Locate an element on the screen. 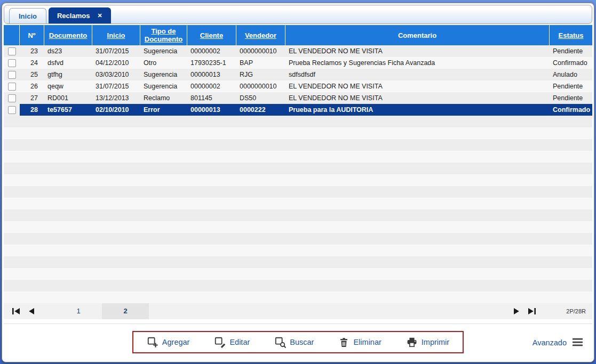 This screenshot has height=364, width=596. cell-inicio: 31/07/2015 is located at coordinates (116, 51).